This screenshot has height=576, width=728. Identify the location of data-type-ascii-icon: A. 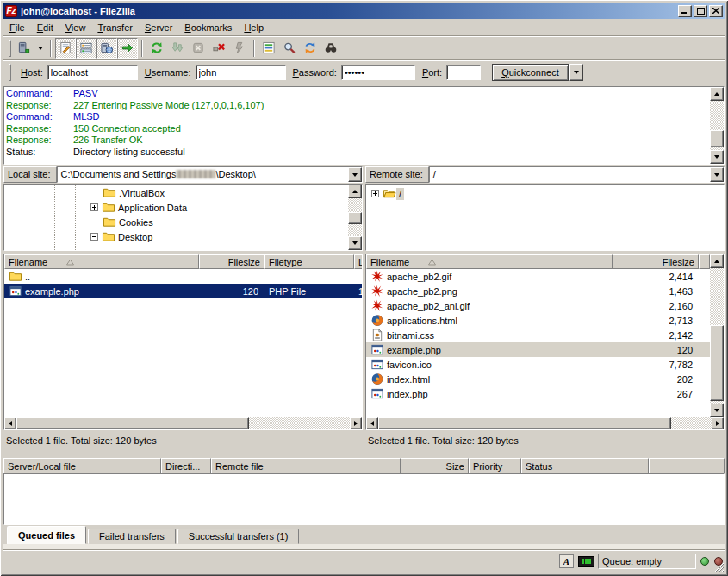
(567, 561).